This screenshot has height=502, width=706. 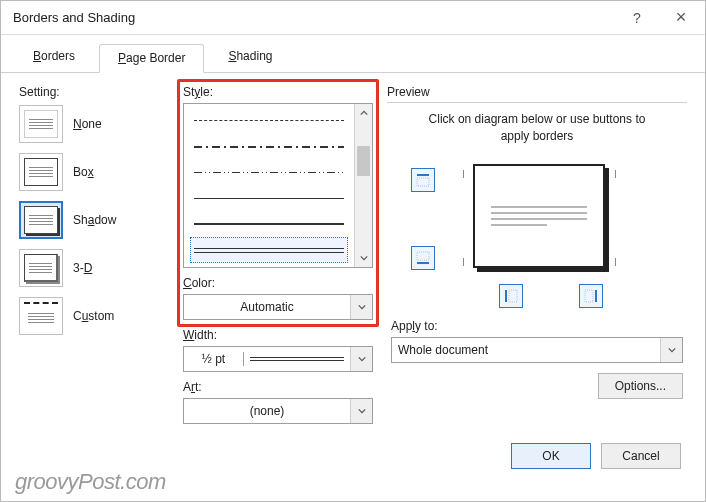 I want to click on apply-to-dropdown: Whole document, so click(x=537, y=350).